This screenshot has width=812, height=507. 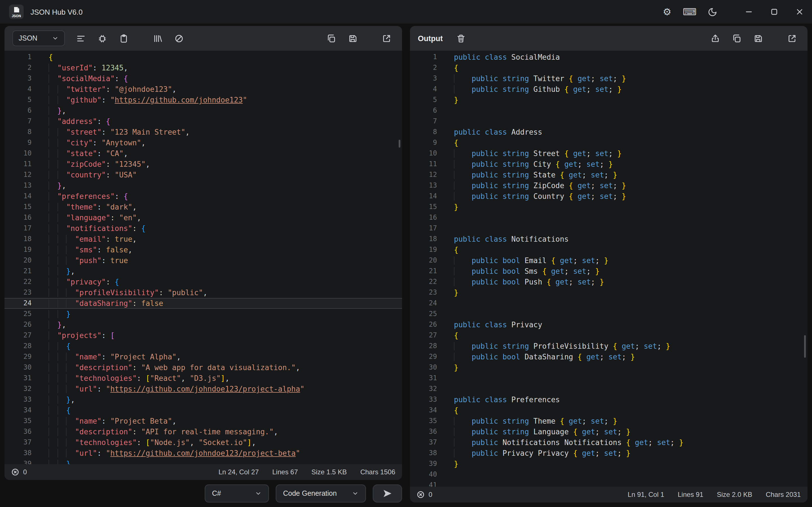 What do you see at coordinates (352, 38) in the screenshot?
I see `save-input-button` at bounding box center [352, 38].